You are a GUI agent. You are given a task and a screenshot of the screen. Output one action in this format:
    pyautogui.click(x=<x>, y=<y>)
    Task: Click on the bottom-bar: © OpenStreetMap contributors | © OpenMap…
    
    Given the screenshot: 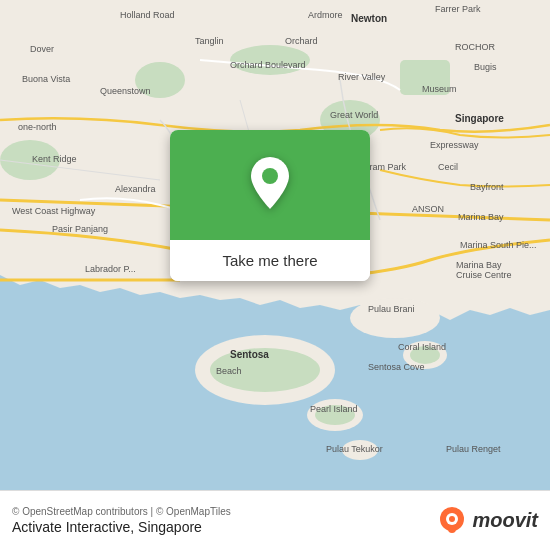 What is the action you would take?
    pyautogui.click(x=275, y=520)
    